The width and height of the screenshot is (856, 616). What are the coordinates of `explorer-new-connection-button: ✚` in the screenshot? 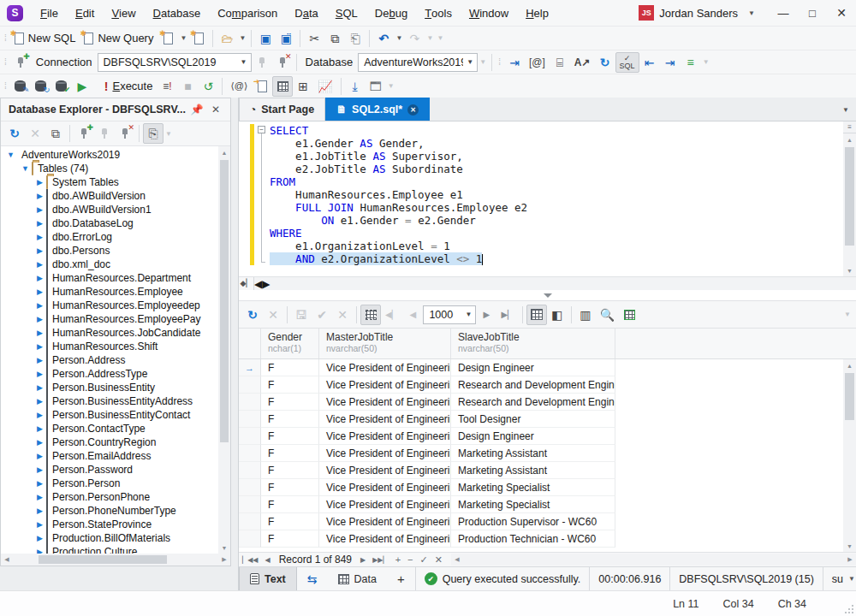 It's located at (84, 133).